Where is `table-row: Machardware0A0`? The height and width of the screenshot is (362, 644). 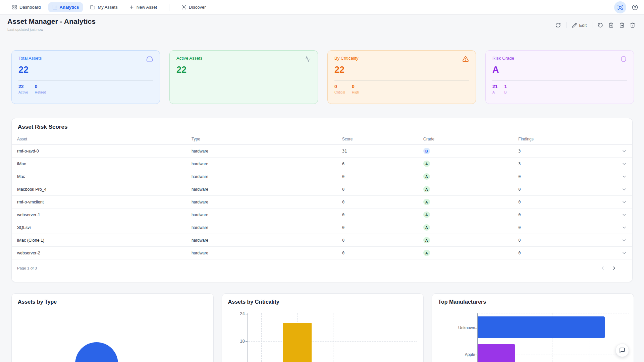 table-row: Machardware0A0 is located at coordinates (322, 177).